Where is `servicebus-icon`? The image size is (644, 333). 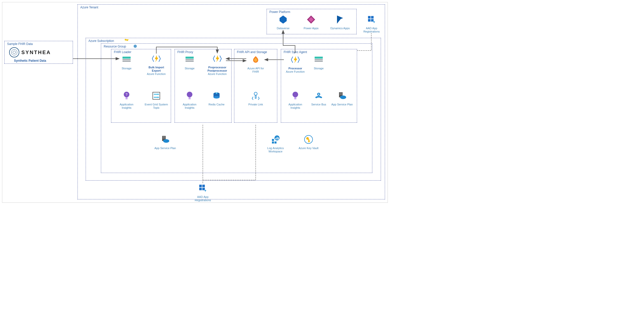
servicebus-icon is located at coordinates (319, 96).